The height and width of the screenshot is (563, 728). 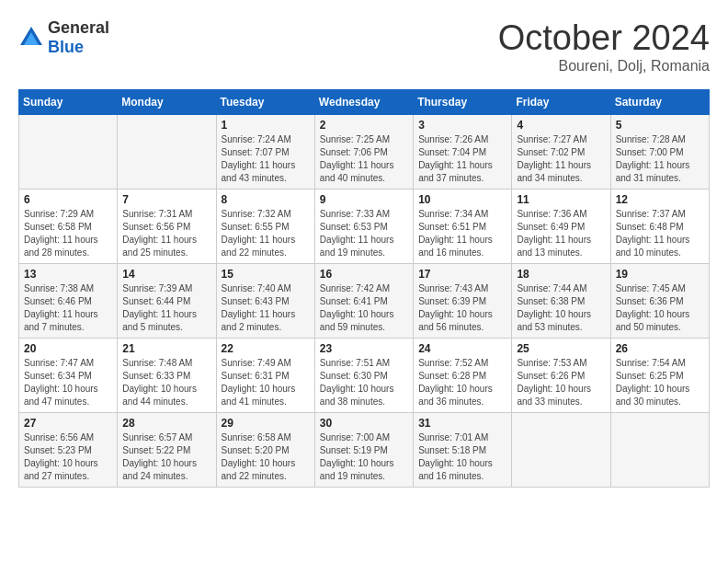 What do you see at coordinates (68, 451) in the screenshot?
I see `calendar-cell: 27Sunrise: 6:56 AMSunset: 5:23 PMDayligh…` at bounding box center [68, 451].